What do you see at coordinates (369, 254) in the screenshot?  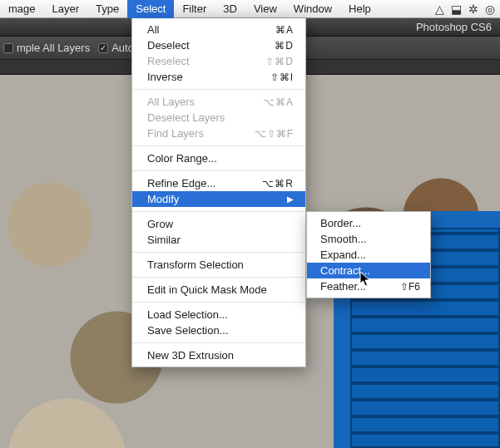 I see `submenu-item-expand: Expand...` at bounding box center [369, 254].